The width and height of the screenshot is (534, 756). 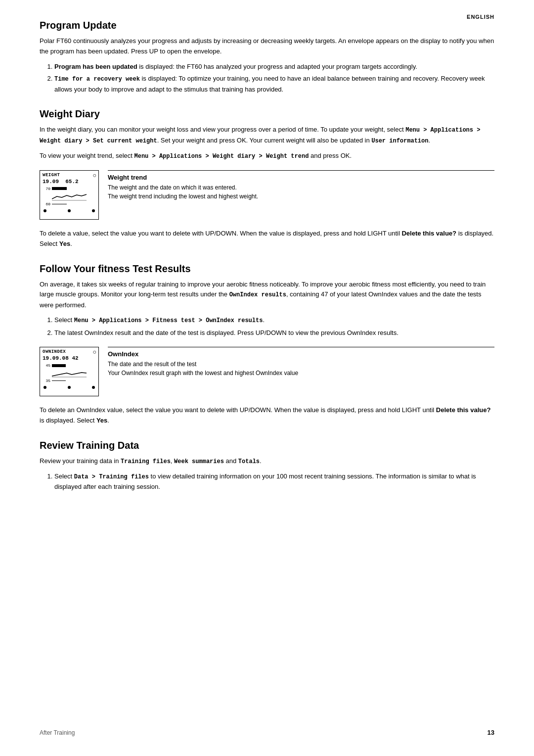 I want to click on weight-diary-intro: In the weight diary, you can monitor you…, so click(x=267, y=135).